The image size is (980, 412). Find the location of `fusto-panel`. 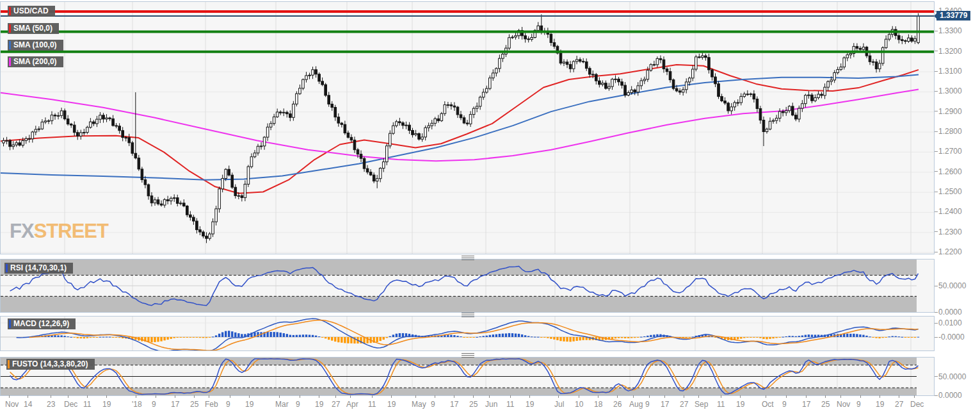

fusto-panel is located at coordinates (467, 377).